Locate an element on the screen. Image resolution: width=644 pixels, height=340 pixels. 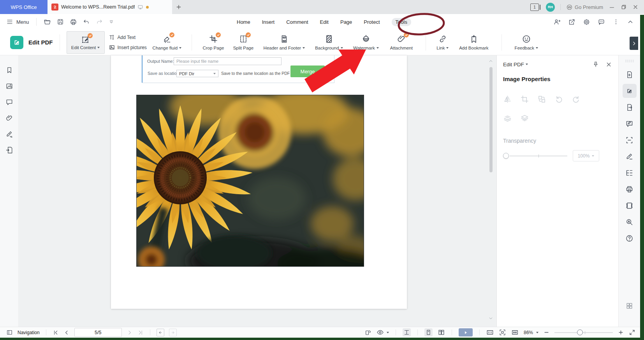
replace-image-icon is located at coordinates (542, 99).